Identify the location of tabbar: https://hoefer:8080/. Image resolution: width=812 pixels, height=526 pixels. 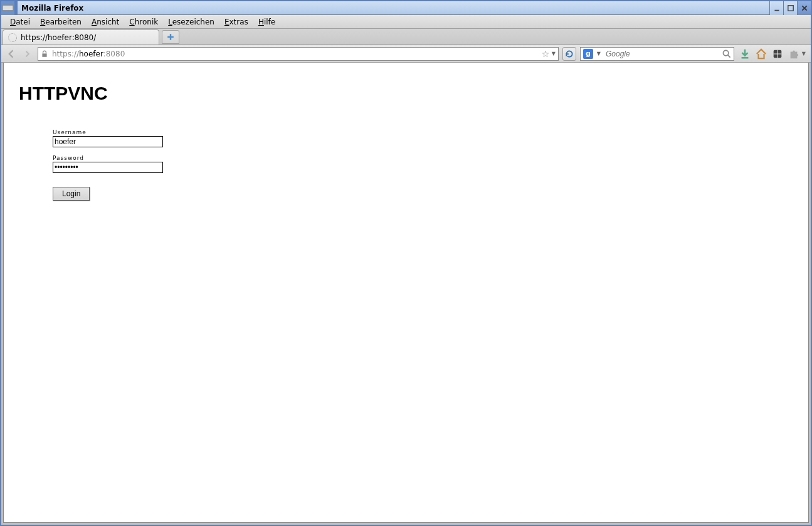
(406, 37).